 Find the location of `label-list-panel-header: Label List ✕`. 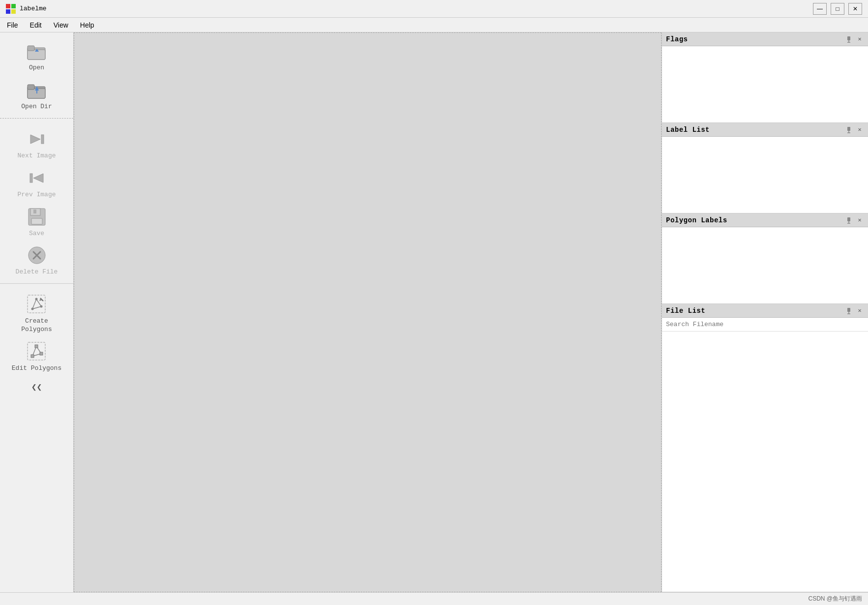

label-list-panel-header: Label List ✕ is located at coordinates (765, 130).